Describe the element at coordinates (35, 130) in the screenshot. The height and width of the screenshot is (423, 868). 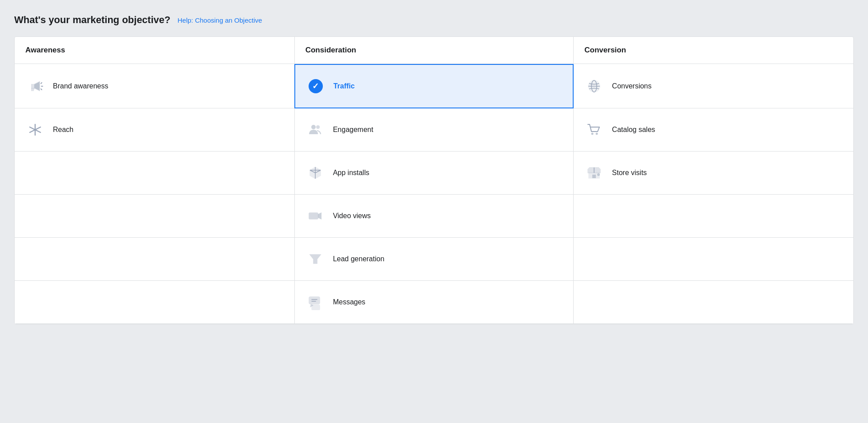
I see `asterisk-icon` at that location.